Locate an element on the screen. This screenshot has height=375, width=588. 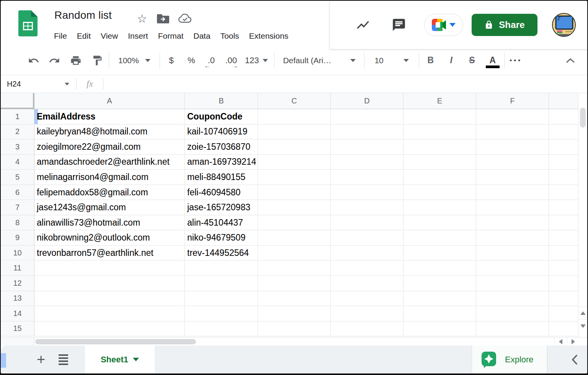
cell-C13 is located at coordinates (294, 299).